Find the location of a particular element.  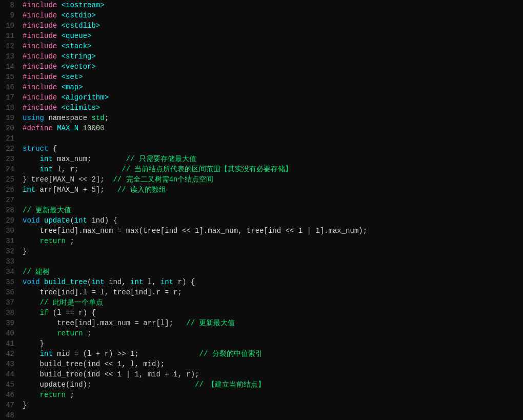

token: l, r; is located at coordinates (87, 169).